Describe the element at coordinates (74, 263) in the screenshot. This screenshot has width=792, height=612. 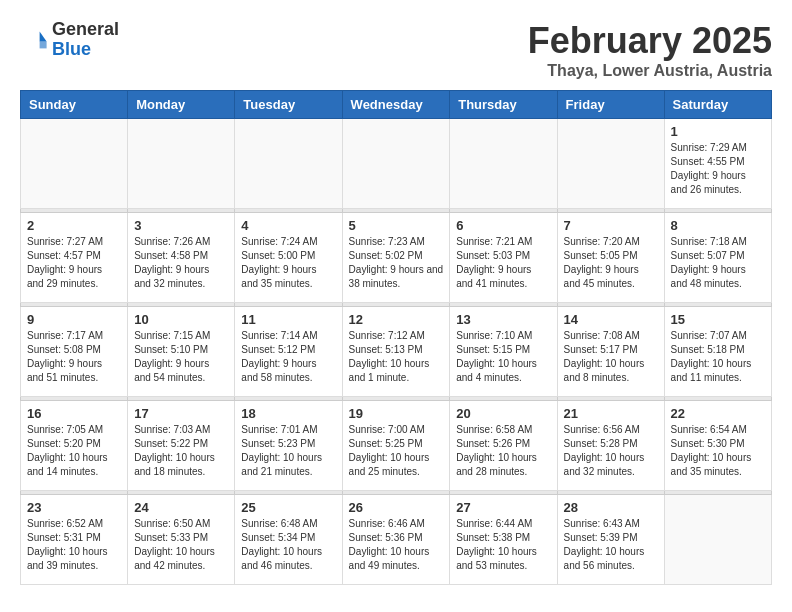
I see `day-info: Sunrise: 7:27 AM Sunset: 4:57 PM Dayligh…` at that location.